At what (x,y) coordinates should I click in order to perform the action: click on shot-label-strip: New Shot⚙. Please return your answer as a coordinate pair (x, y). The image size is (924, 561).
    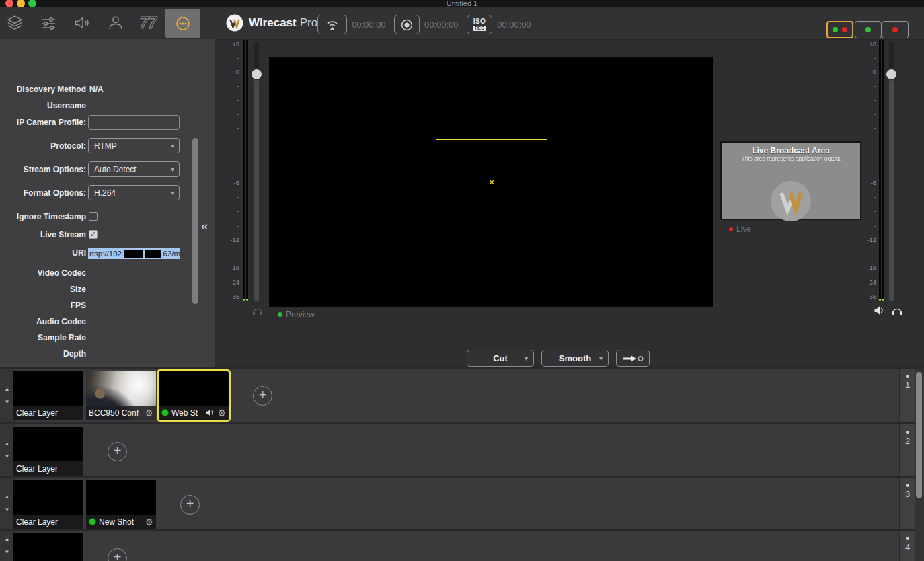
    Looking at the image, I should click on (121, 522).